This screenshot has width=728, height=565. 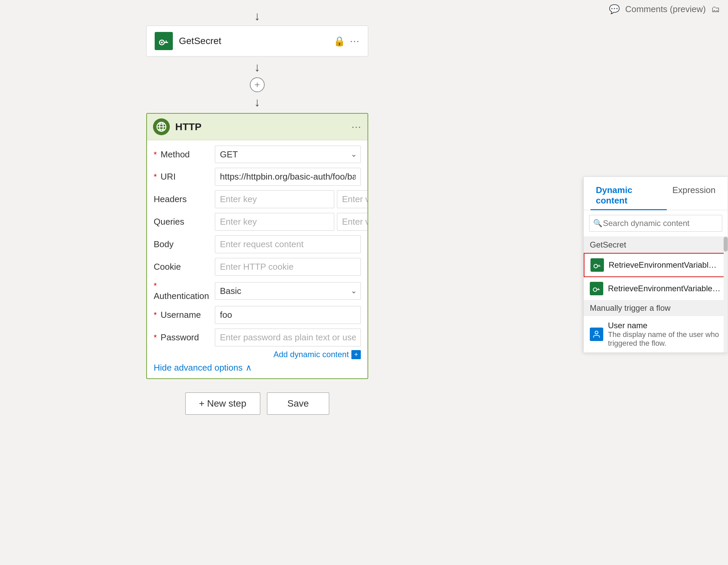 I want to click on http-header: HTTP ···, so click(x=257, y=127).